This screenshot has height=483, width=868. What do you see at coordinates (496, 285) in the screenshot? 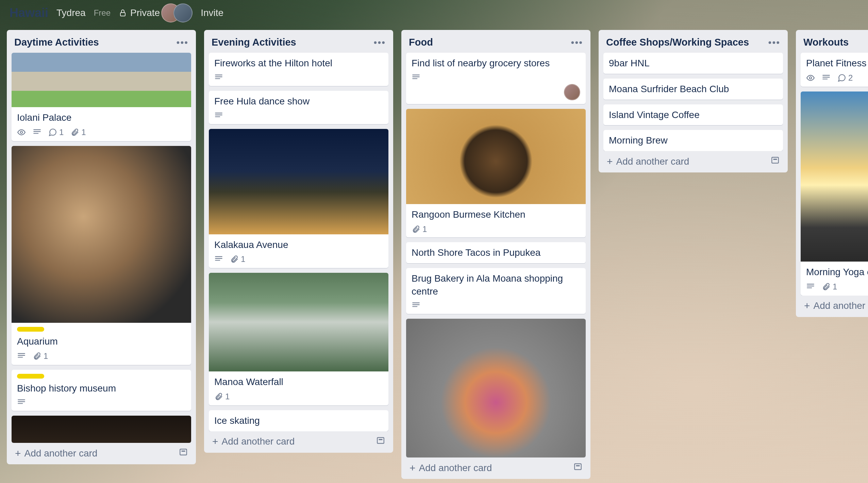
I see `card-title: Brug Bakery in Ala Moana shopping centre` at bounding box center [496, 285].